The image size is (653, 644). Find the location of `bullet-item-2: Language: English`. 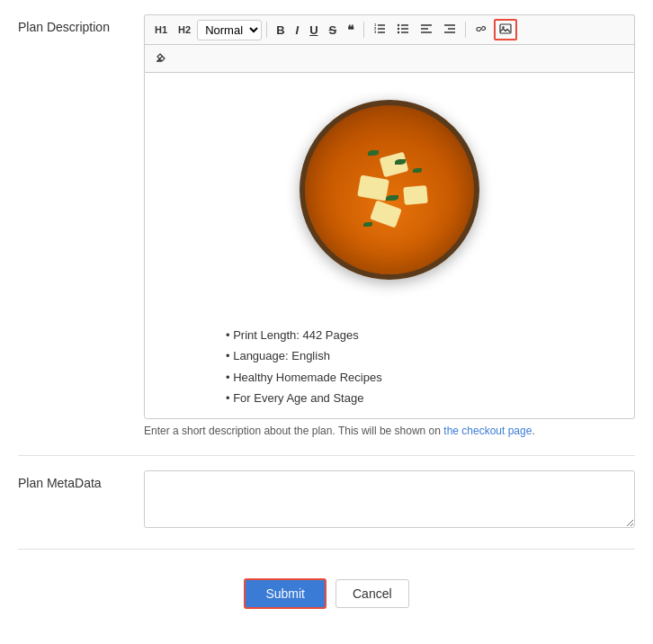

bullet-item-2: Language: English is located at coordinates (304, 356).